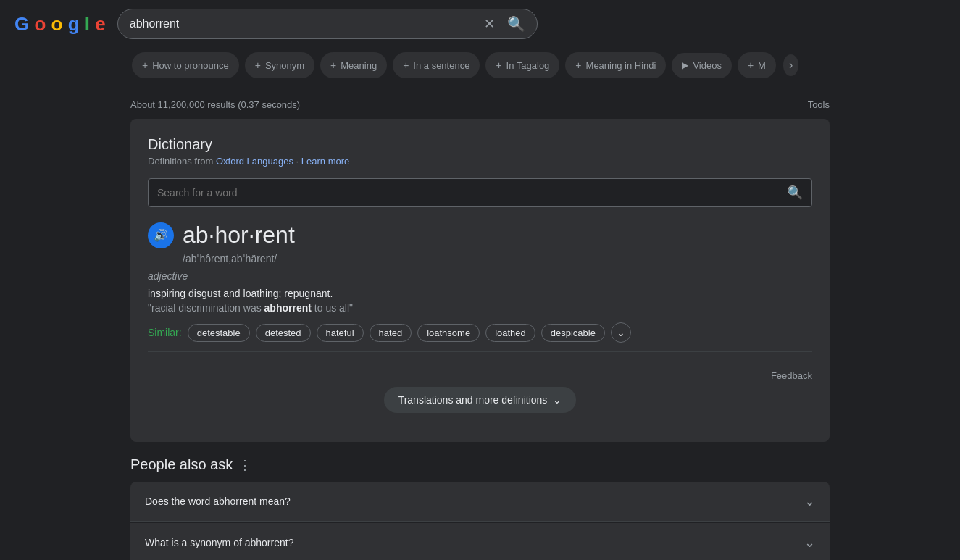 The image size is (960, 560). I want to click on paa-item-2: What is a synonym of abhorrent? ⌄, so click(480, 542).